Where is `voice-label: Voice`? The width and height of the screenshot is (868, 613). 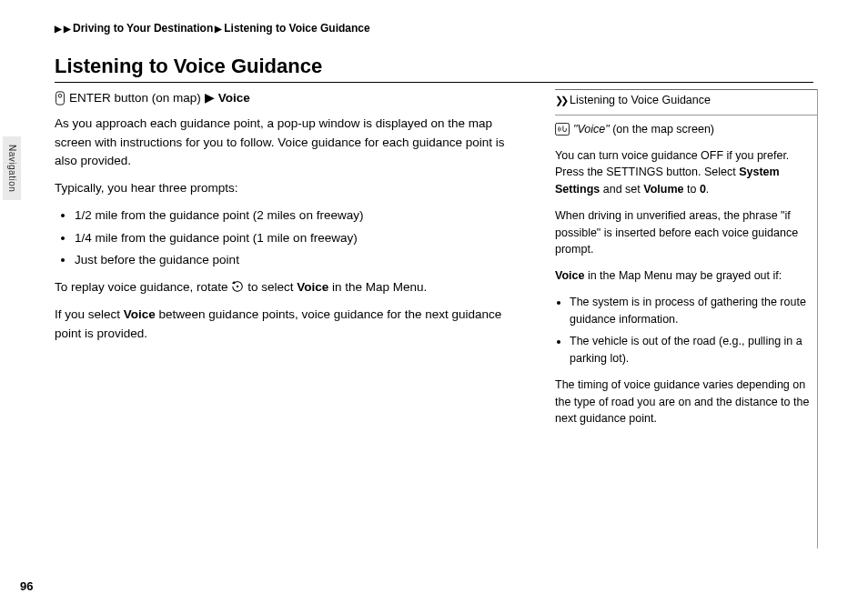
voice-label: Voice is located at coordinates (235, 98).